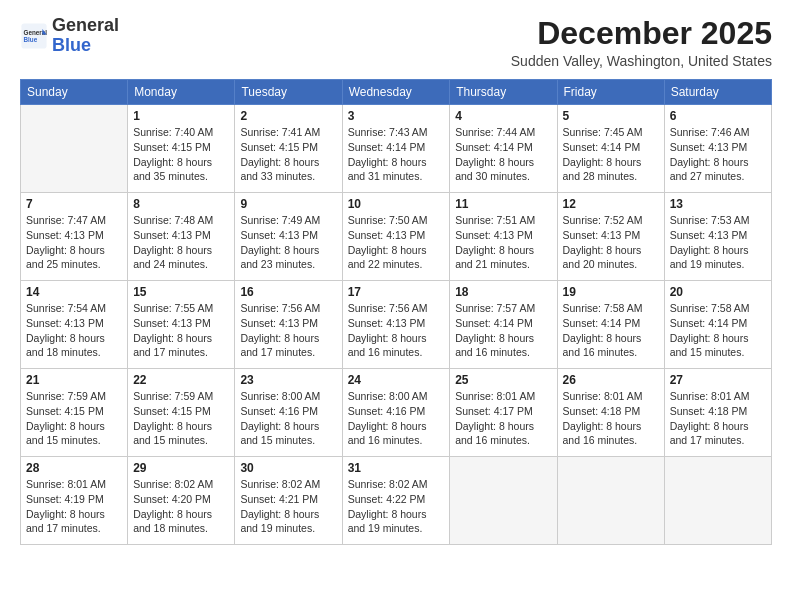 This screenshot has height=612, width=792. Describe the element at coordinates (610, 413) in the screenshot. I see `calendar-day-cell: 26Sunrise: 8:01 AMSunset: 4:18 PMDayligh…` at that location.